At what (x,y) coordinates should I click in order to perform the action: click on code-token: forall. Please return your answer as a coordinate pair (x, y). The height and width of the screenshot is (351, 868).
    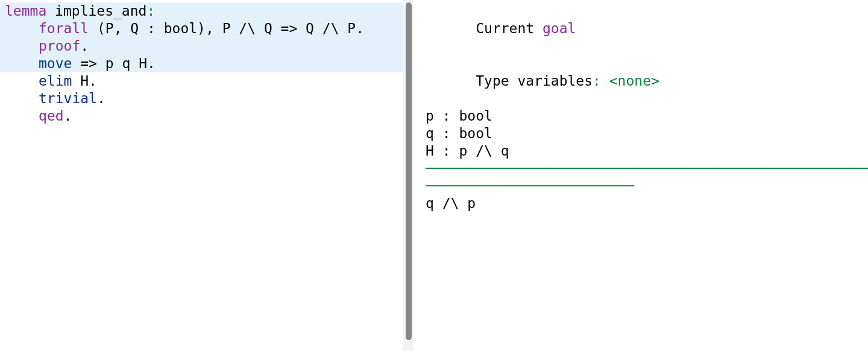
    Looking at the image, I should click on (64, 28).